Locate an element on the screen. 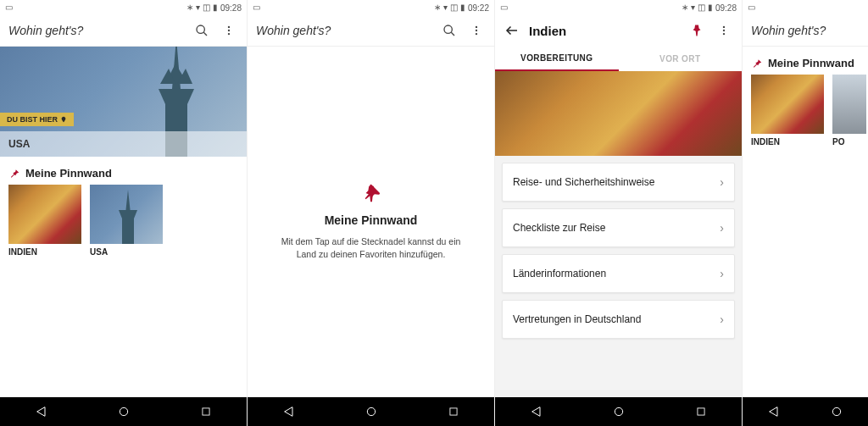  tab-vor-ort: VOR ORT is located at coordinates (681, 58).